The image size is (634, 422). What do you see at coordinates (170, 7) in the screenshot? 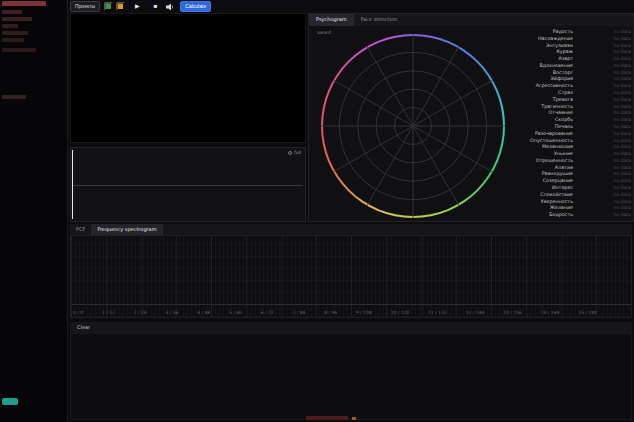
I see `speaker-icon` at bounding box center [170, 7].